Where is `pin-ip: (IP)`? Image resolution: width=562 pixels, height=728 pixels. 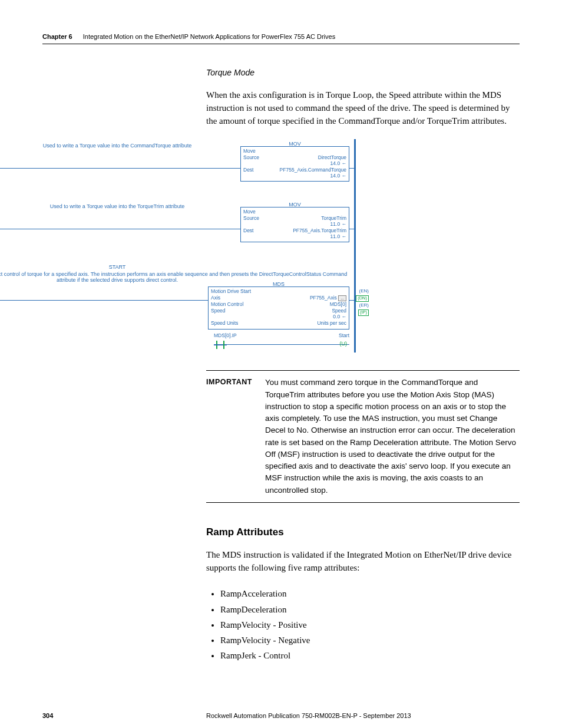
pin-ip: (IP) is located at coordinates (363, 312).